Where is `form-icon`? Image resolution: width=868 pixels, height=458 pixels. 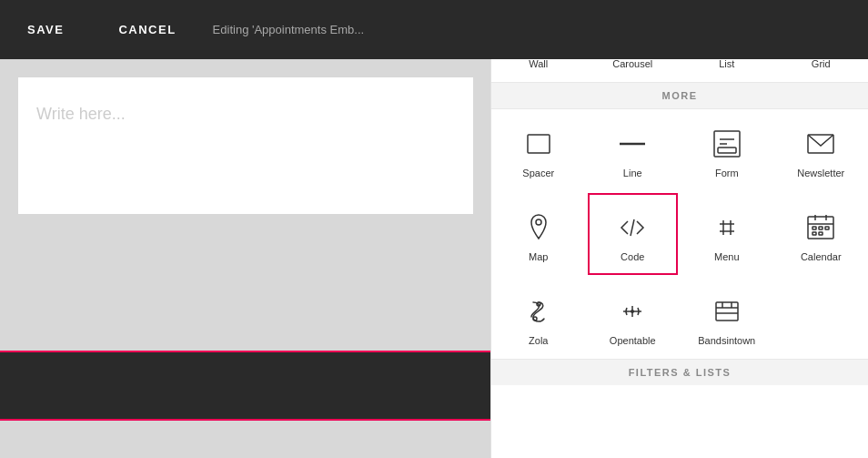
form-icon is located at coordinates (727, 144).